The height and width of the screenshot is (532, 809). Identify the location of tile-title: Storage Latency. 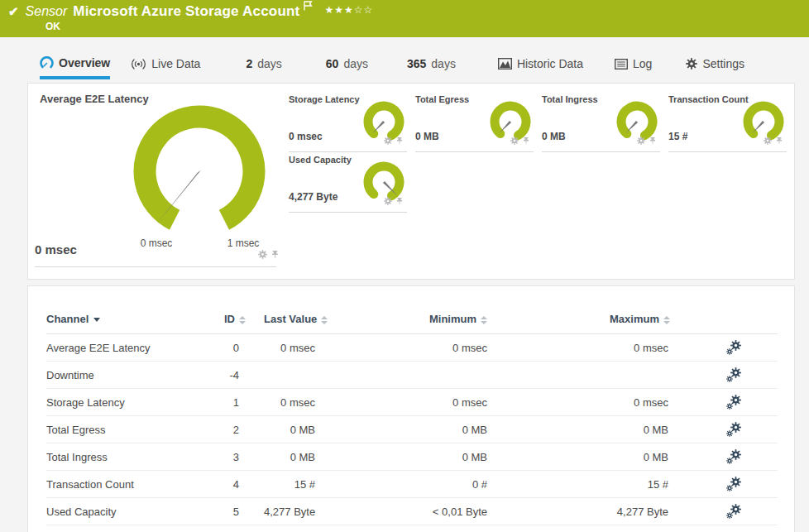
(324, 99).